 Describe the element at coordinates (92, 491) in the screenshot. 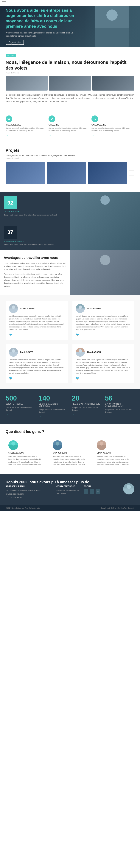

I see `twitter-social-icon: t` at that location.